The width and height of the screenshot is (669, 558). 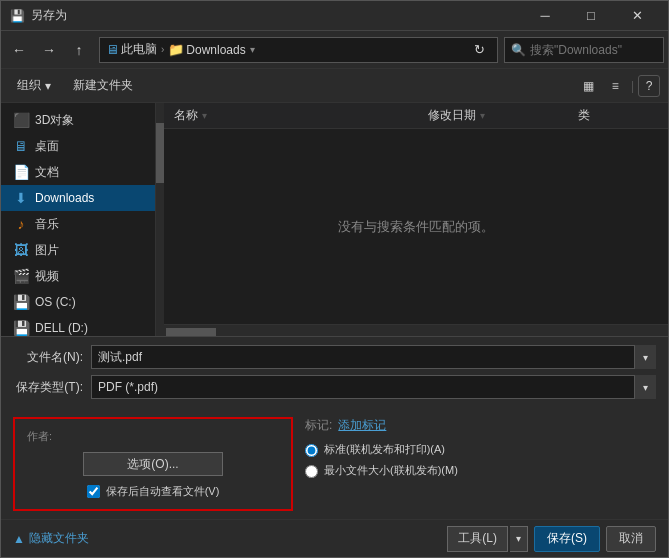 I want to click on filename-input, so click(x=374, y=357).